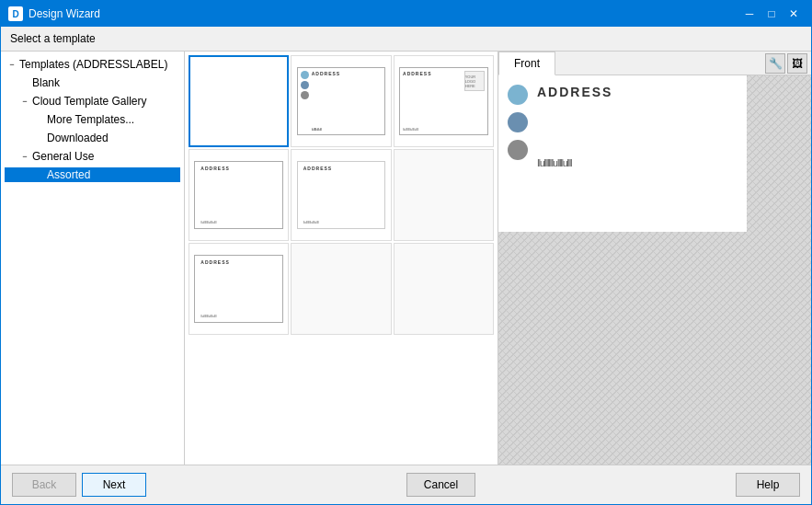  Describe the element at coordinates (92, 101) in the screenshot. I see `tree-item-cloud-gallery: − Cloud Template Gallery` at that location.